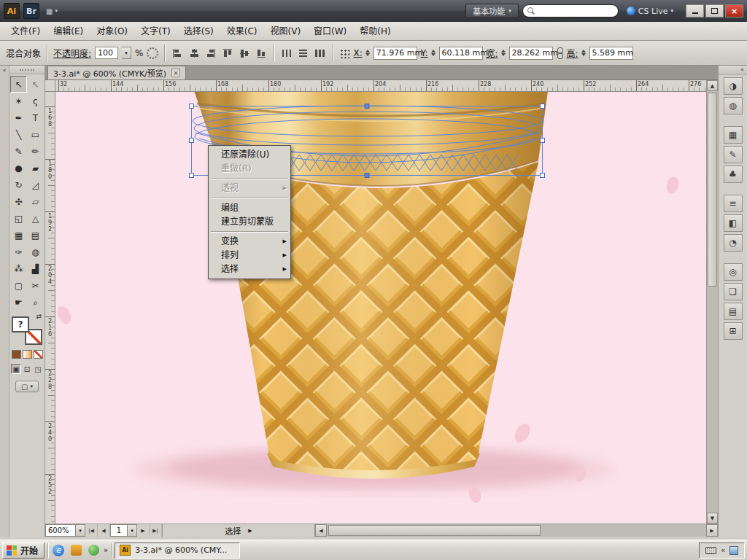 Image resolution: width=747 pixels, height=560 pixels. Describe the element at coordinates (117, 73) in the screenshot. I see `document-tab: 3-3.ai* @ 600% (CMYK/预览) ×` at that location.